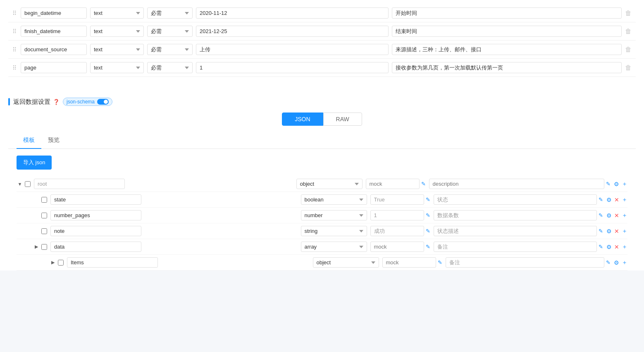 This screenshot has height=352, width=644. I want to click on schema-desc-input-note, so click(515, 231).